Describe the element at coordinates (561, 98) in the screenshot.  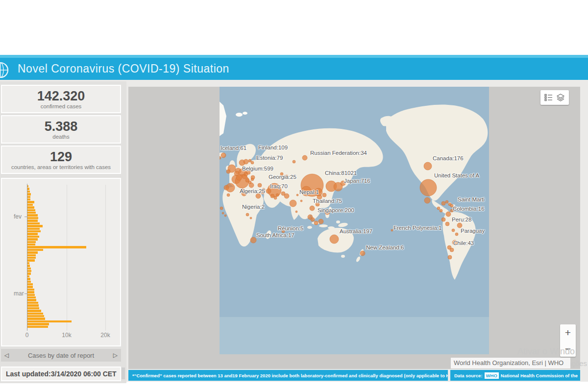
I see `layers-icon` at that location.